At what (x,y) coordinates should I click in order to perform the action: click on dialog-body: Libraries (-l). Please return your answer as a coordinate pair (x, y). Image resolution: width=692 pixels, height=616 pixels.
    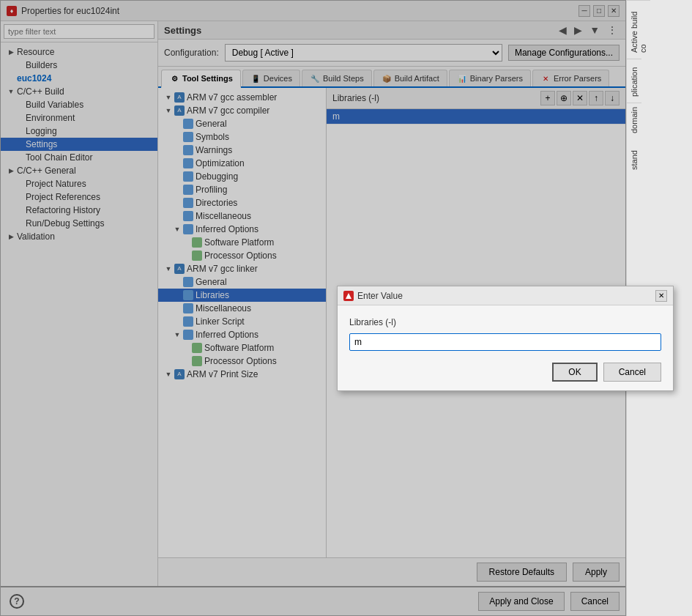
    Looking at the image, I should click on (505, 334).